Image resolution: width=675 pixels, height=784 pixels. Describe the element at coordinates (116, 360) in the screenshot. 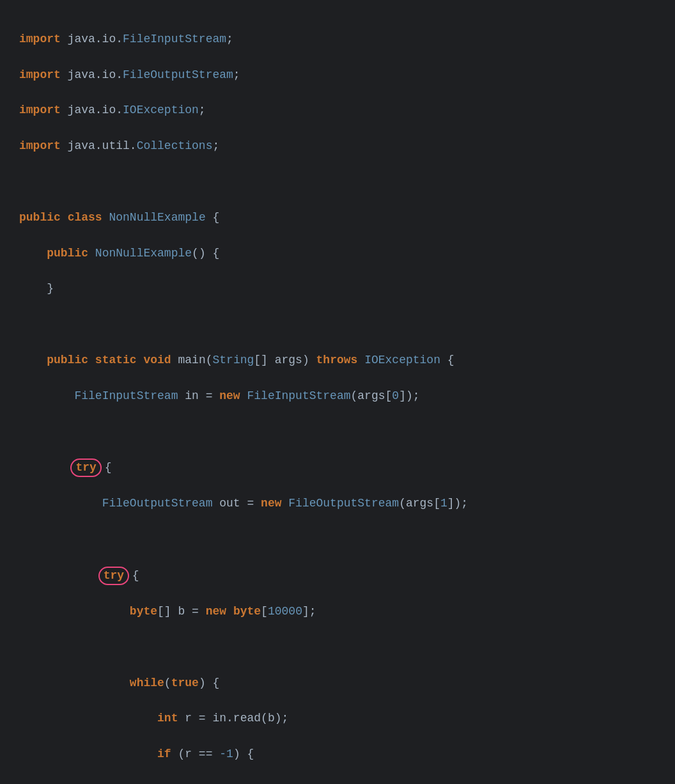

I see `keyword-static: static` at that location.